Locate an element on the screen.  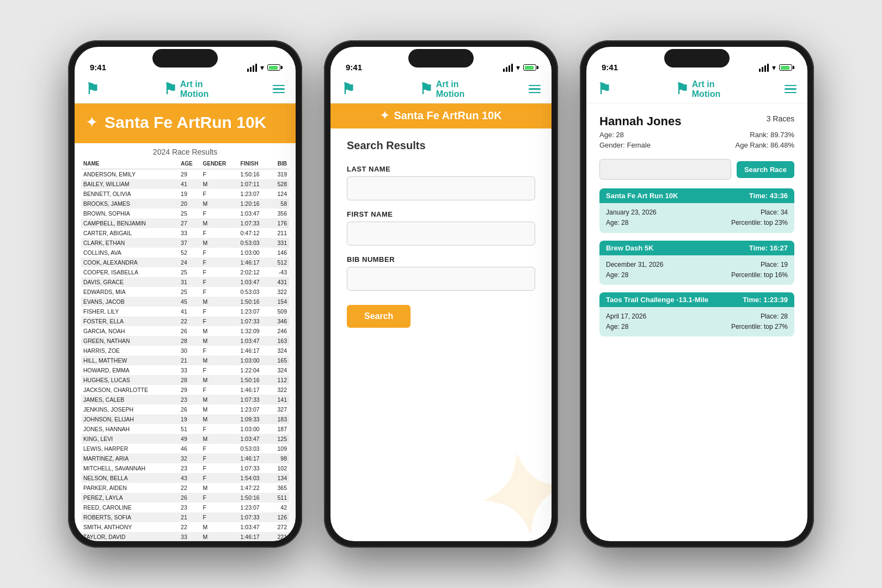
first-name-input is located at coordinates (441, 234).